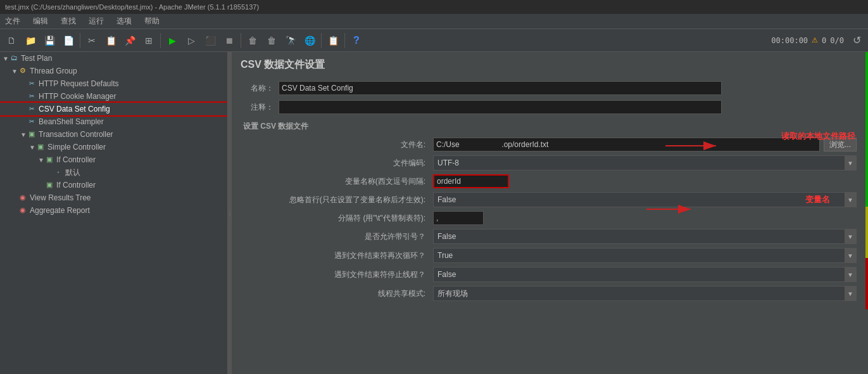 Image resolution: width=868 pixels, height=374 pixels. Describe the element at coordinates (152, 22) in the screenshot. I see `menu-help: 帮助` at that location.